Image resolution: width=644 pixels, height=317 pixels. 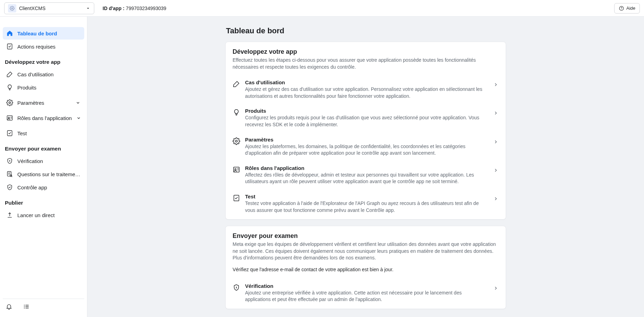 What do you see at coordinates (44, 87) in the screenshot?
I see `sidebar-item-products: Produits` at bounding box center [44, 87].